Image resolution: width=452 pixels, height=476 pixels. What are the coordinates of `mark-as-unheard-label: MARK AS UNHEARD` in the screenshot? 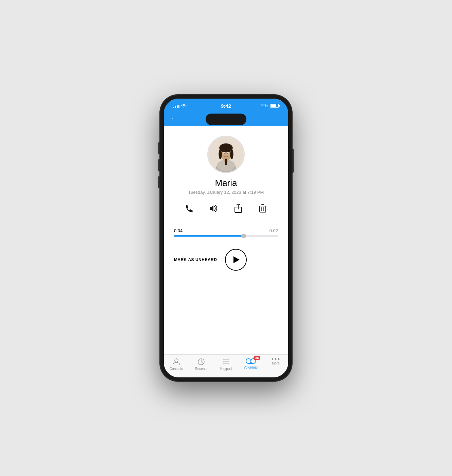 It's located at (195, 260).